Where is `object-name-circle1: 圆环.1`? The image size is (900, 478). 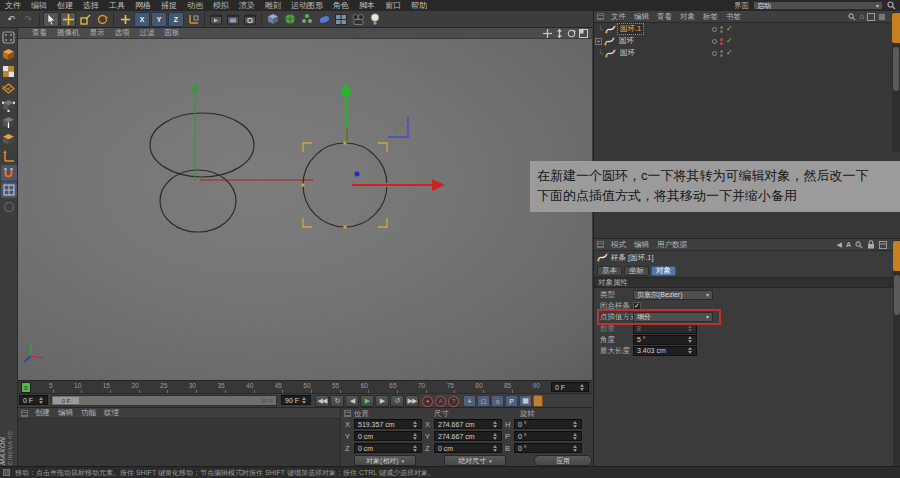 object-name-circle1: 圆环.1 is located at coordinates (630, 29).